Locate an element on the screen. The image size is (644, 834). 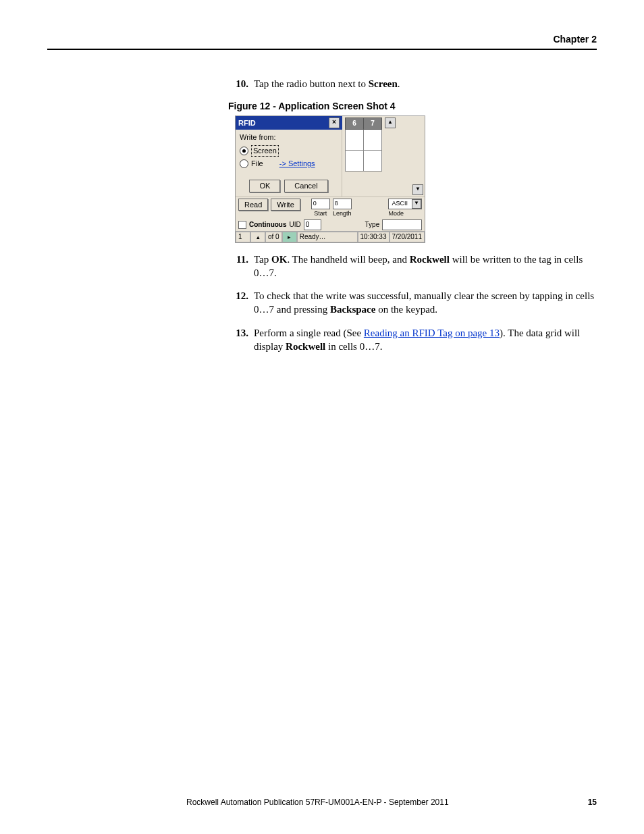
toolbar-row: Read Write 0 Start 8 Length ASCII ▼ is located at coordinates (330, 208).